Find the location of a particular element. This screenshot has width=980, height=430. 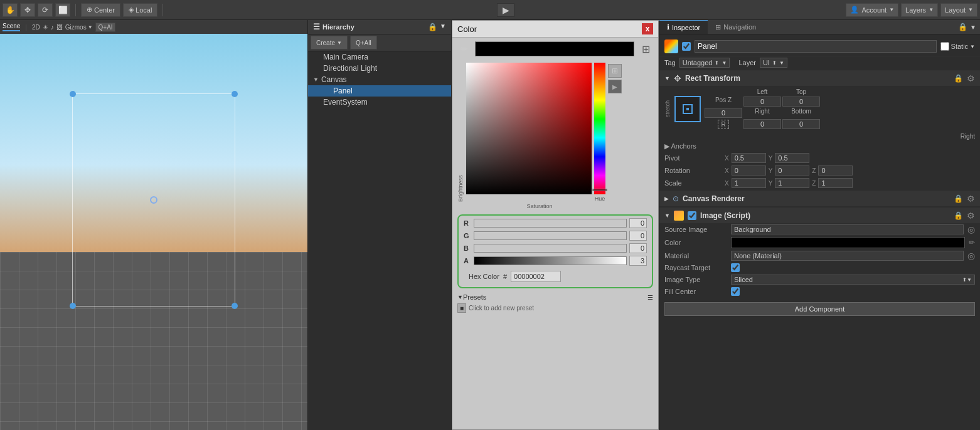

top-input is located at coordinates (801, 102).